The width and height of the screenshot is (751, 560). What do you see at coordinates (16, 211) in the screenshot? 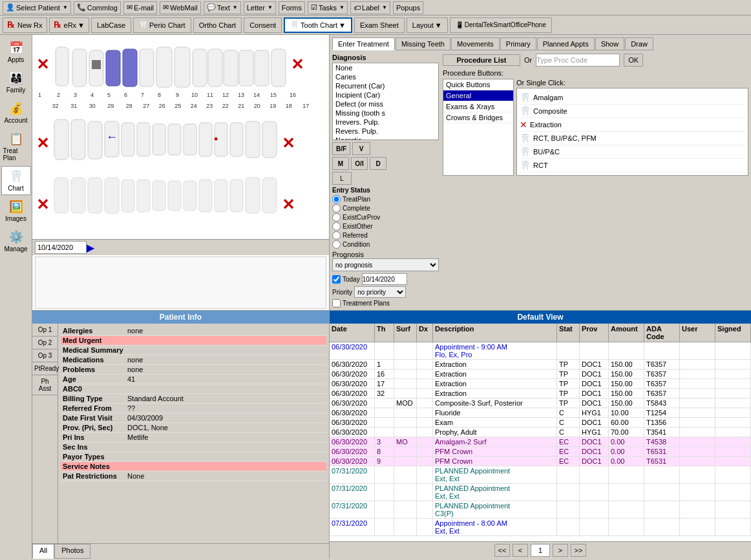
I see `sidebar-item-images: 🖼️ Images` at bounding box center [16, 211].